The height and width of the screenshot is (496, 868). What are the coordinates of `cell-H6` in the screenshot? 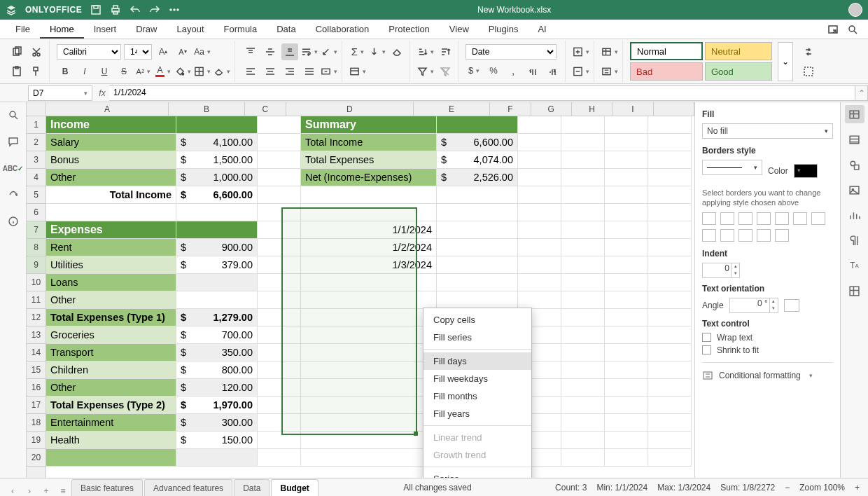 It's located at (626, 213).